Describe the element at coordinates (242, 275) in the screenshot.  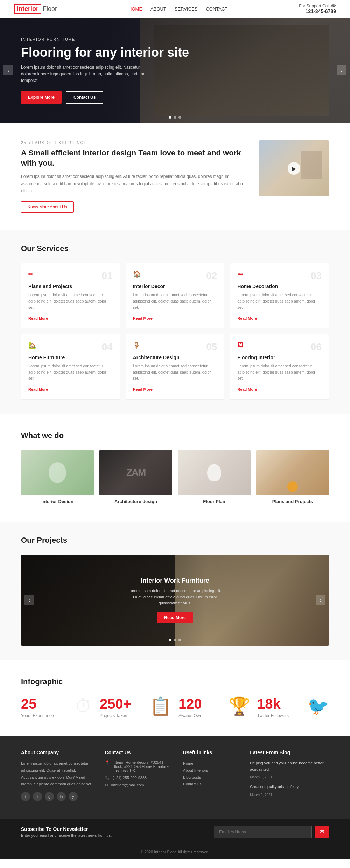
I see `service-icon-3: 🛏` at that location.